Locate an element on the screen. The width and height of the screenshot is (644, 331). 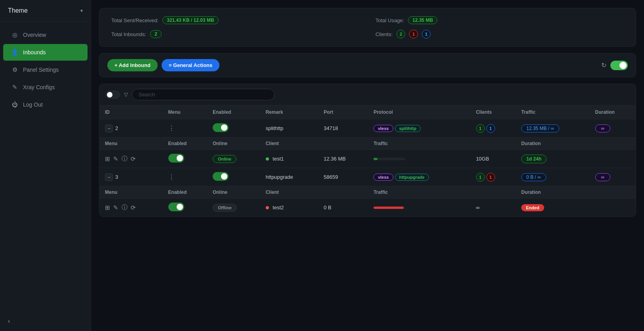
table-toggle is located at coordinates (113, 95).